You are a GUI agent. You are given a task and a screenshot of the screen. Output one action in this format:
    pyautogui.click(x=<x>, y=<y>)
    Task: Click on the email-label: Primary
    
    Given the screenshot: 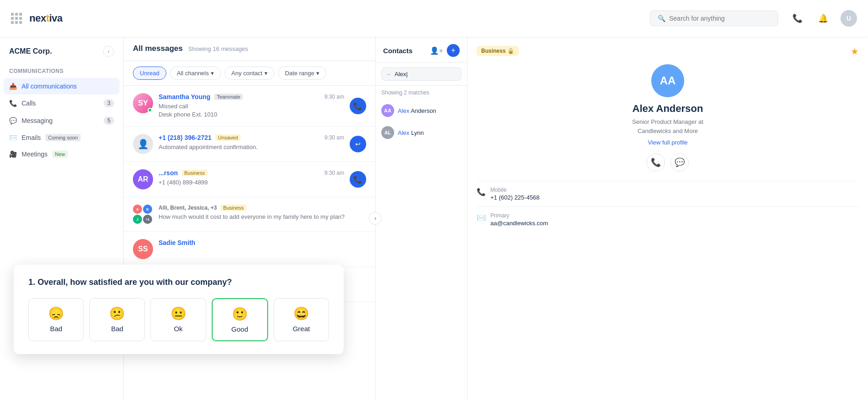 What is the action you would take?
    pyautogui.click(x=519, y=216)
    